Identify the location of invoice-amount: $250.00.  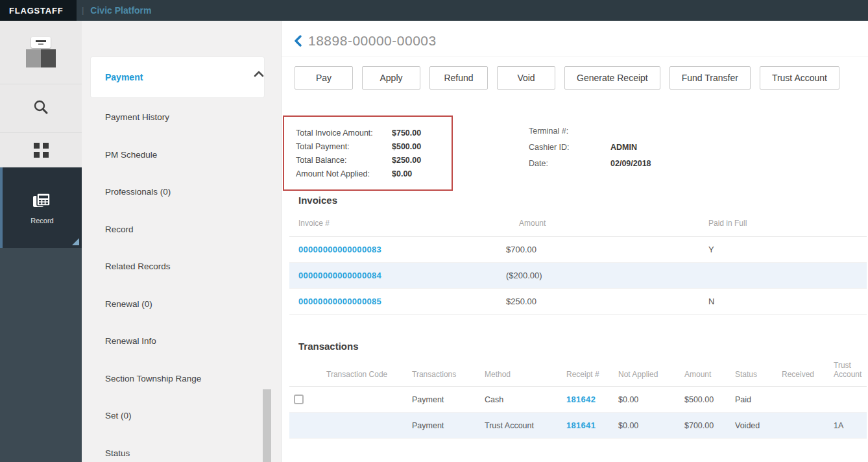
(598, 302).